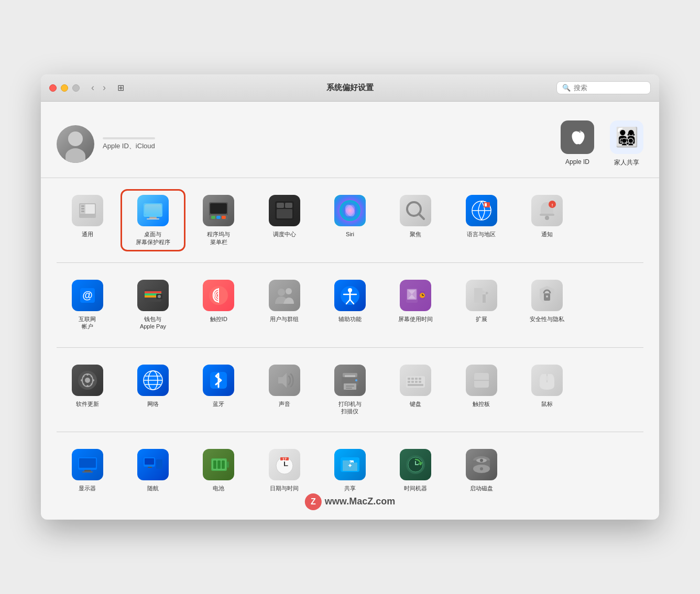 This screenshot has width=700, height=594. What do you see at coordinates (219, 390) in the screenshot?
I see `item-bluetooth: 蓝牙` at bounding box center [219, 390].